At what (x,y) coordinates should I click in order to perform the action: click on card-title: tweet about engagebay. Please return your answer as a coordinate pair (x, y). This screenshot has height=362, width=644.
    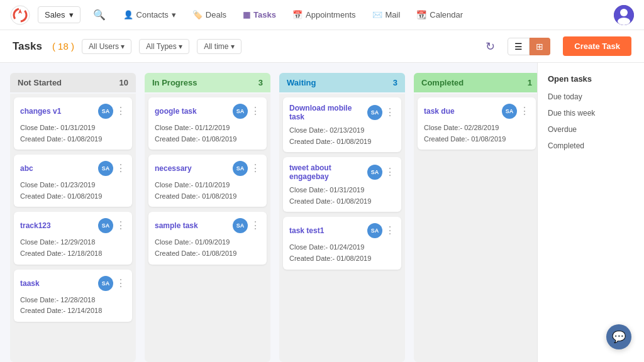
    Looking at the image, I should click on (326, 172).